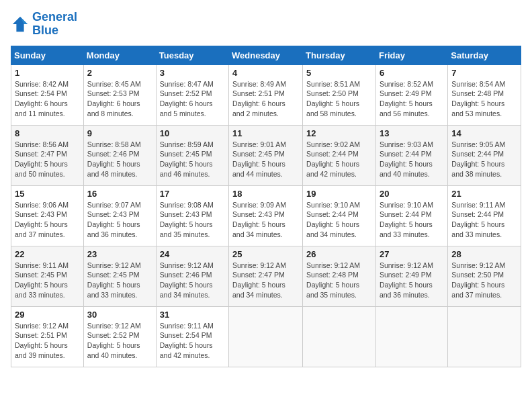 This screenshot has width=532, height=411. I want to click on calendar-cell: 14 Sunrise: 9:05 AM Sunset: 2:44 PM Dayl…, so click(485, 155).